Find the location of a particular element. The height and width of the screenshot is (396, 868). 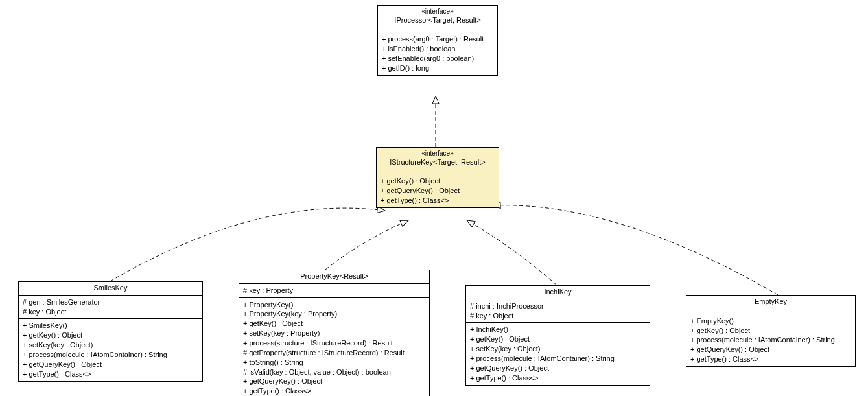

methods-section: + PropertyKey() + PropertyKey(key : Prop… is located at coordinates (334, 347).